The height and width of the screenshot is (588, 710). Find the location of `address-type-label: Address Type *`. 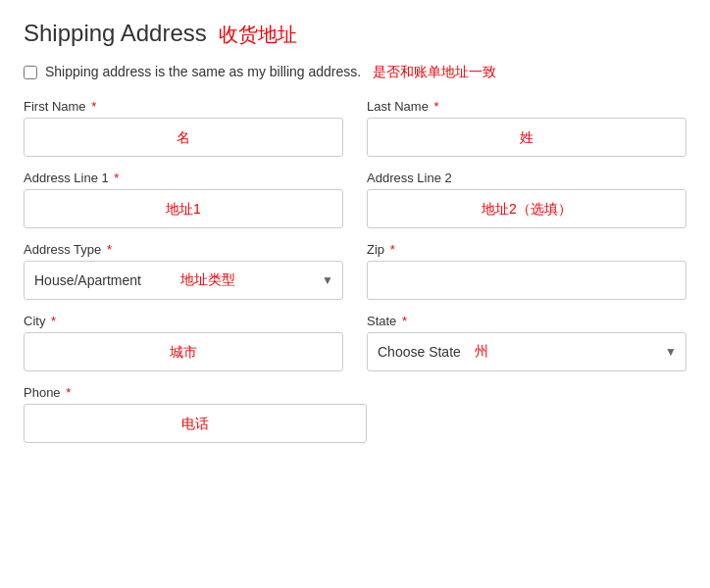

address-type-label: Address Type * is located at coordinates (183, 249).